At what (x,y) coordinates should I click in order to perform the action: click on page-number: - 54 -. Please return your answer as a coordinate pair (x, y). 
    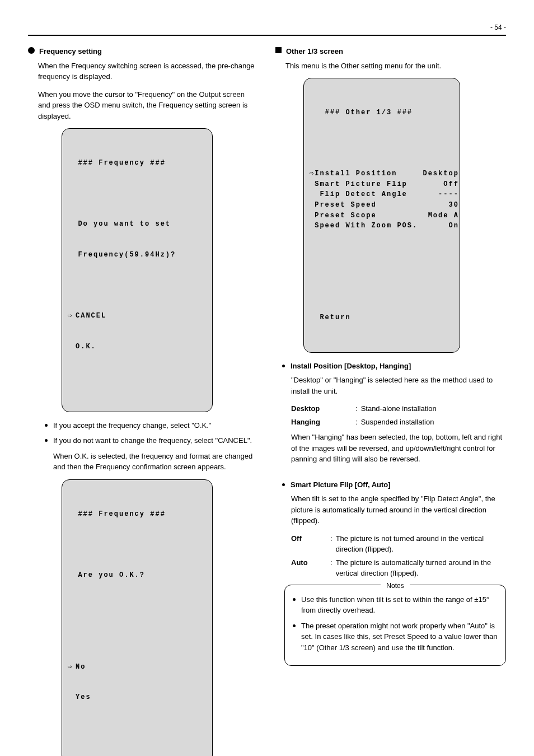
    Looking at the image, I should click on (267, 27).